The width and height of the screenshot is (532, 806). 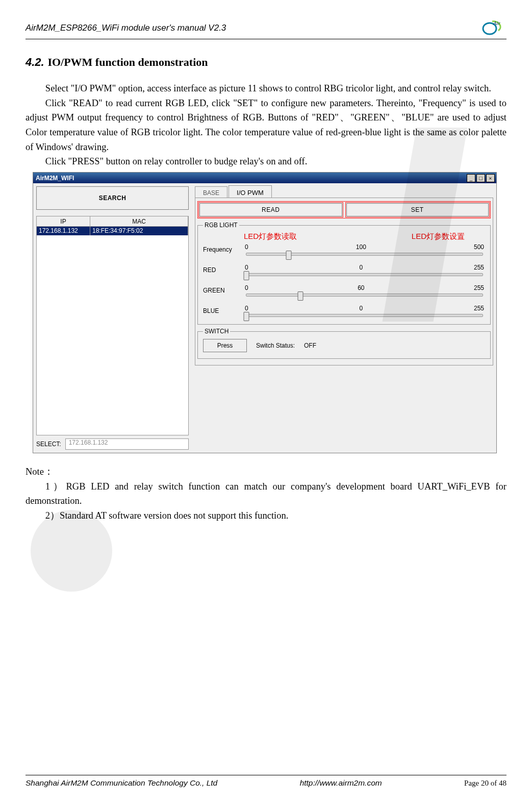 I want to click on footer-company: Shanghai AirM2M Communication Technology…, so click(x=121, y=783).